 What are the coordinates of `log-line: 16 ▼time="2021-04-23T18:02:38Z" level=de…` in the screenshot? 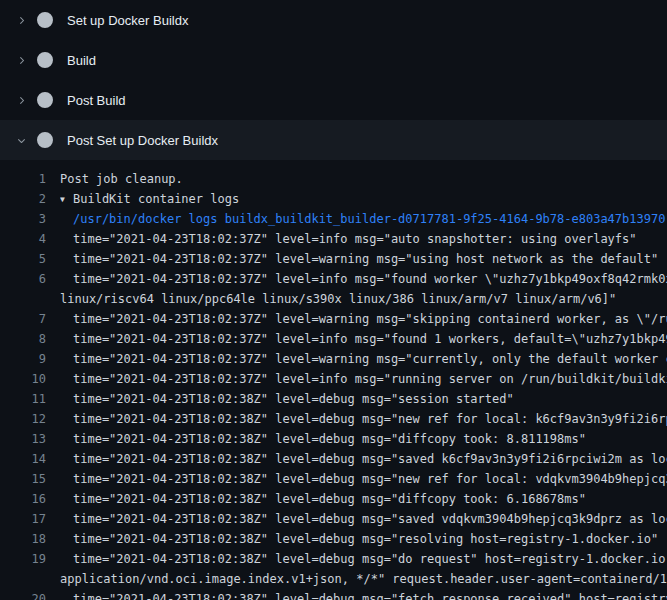 It's located at (334, 499).